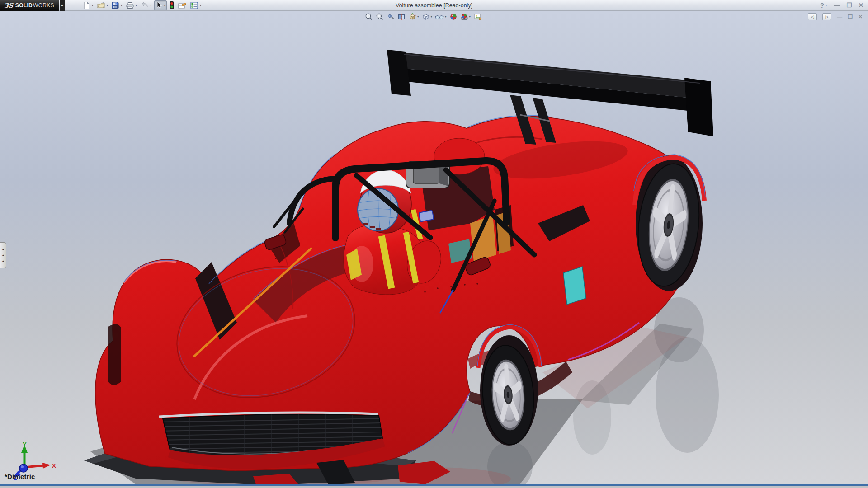 This screenshot has height=488, width=868. I want to click on main-toolbar: ▾ ▾ ▾, so click(142, 5).